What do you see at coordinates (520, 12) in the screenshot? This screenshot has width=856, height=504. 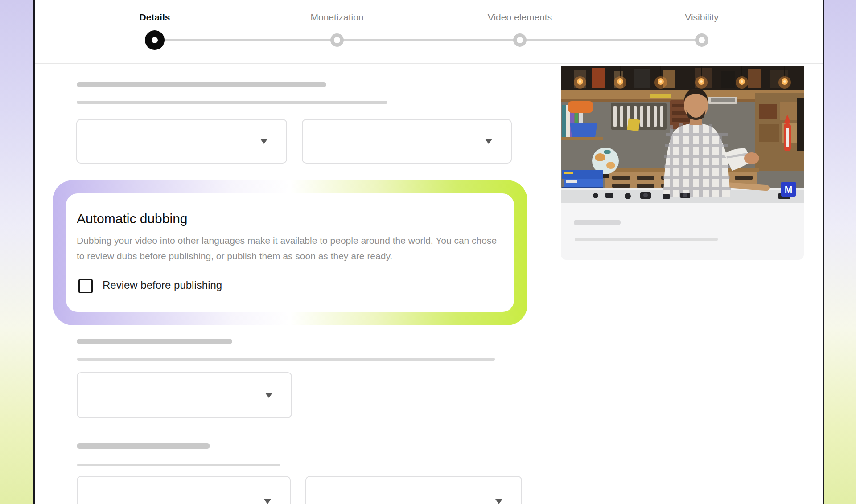 I see `step-video-elements: Video elements` at bounding box center [520, 12].